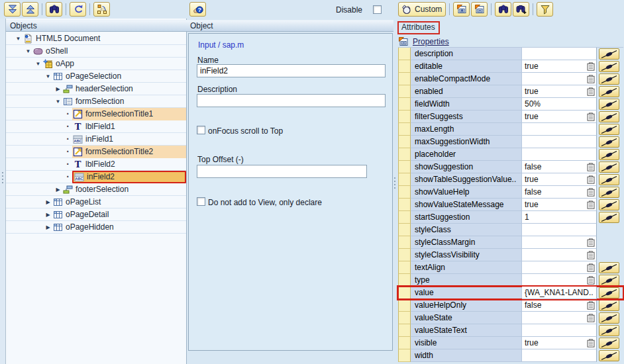 Image resolution: width=624 pixels, height=364 pixels. I want to click on tree-item-footerSelection: ▶footerSelection, so click(96, 189).